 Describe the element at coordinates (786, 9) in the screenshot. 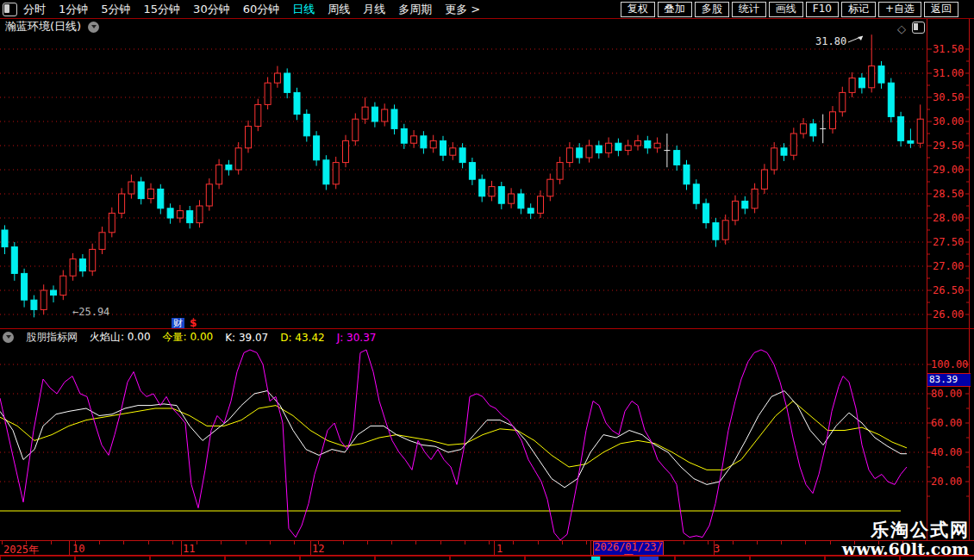

I see `toolbar-button-画线: 画线` at that location.